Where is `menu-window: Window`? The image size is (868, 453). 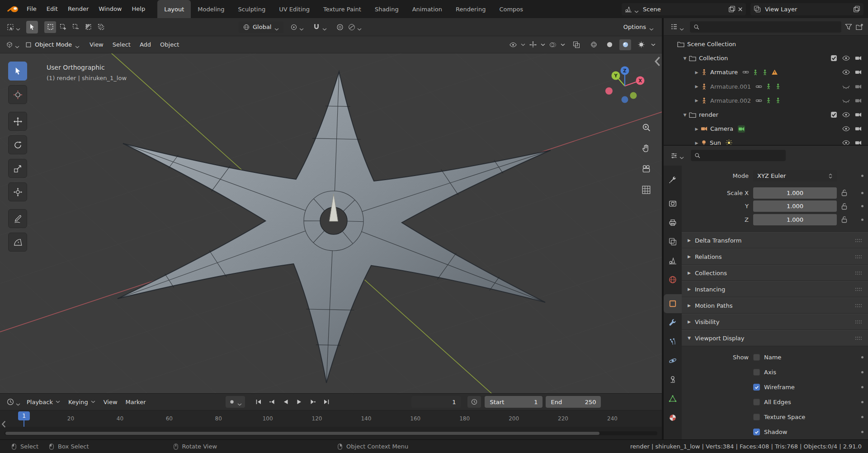 menu-window: Window is located at coordinates (110, 9).